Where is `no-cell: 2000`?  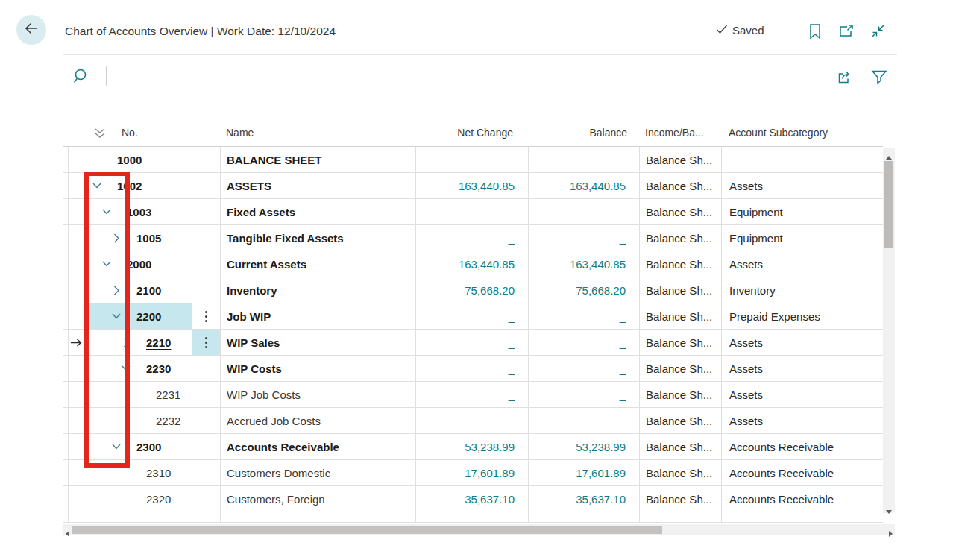 no-cell: 2000 is located at coordinates (139, 264).